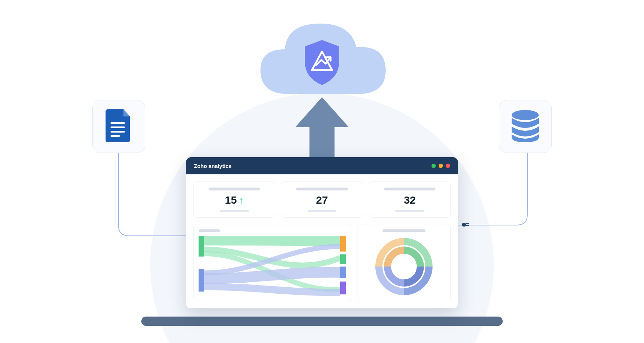 The height and width of the screenshot is (343, 644). What do you see at coordinates (434, 166) in the screenshot?
I see `traffic-light-green` at bounding box center [434, 166].